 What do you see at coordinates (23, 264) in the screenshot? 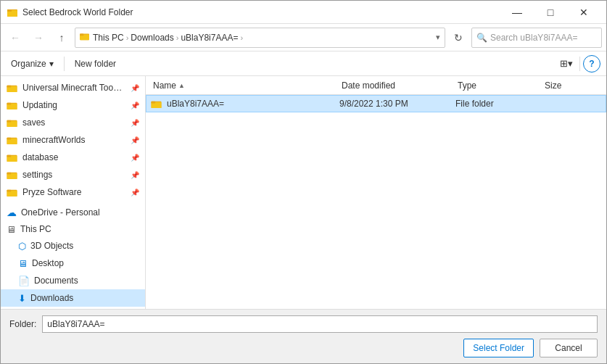
I see `desktop-icon: 🖥` at bounding box center [23, 264].